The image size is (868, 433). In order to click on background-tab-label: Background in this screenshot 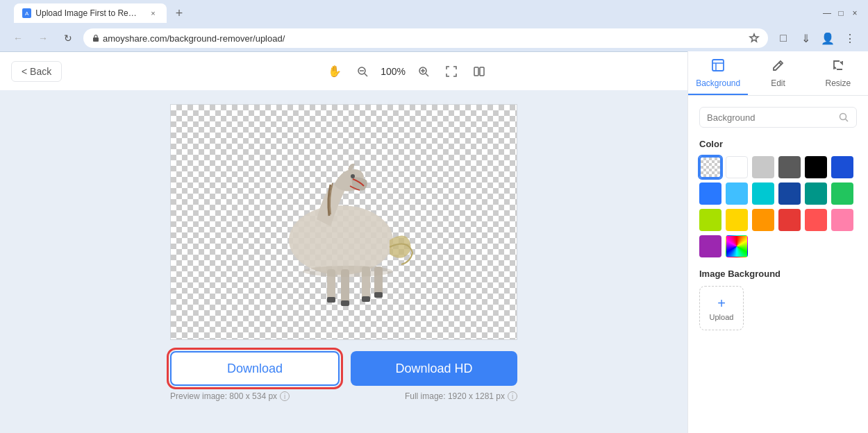, I will do `click(718, 83)`.